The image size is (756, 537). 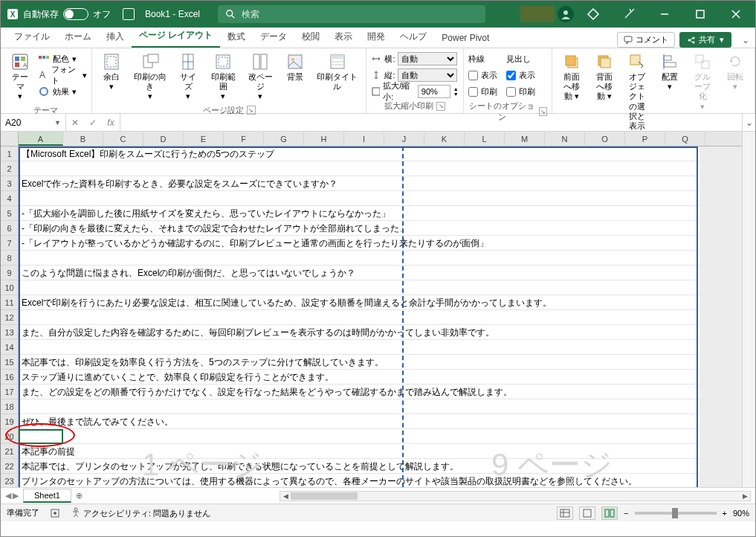 What do you see at coordinates (10, 362) in the screenshot?
I see `row-header-15: 15` at bounding box center [10, 362].